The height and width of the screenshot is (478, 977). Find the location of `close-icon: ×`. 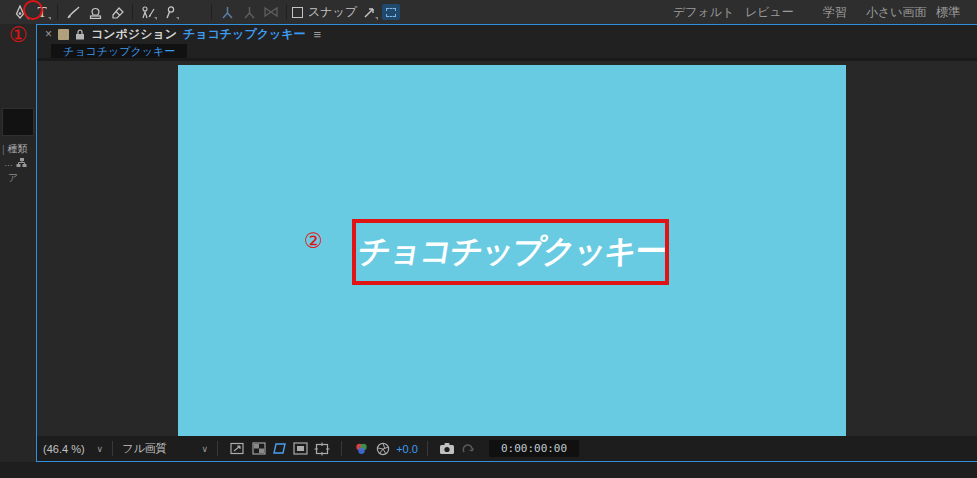

close-icon: × is located at coordinates (48, 34).